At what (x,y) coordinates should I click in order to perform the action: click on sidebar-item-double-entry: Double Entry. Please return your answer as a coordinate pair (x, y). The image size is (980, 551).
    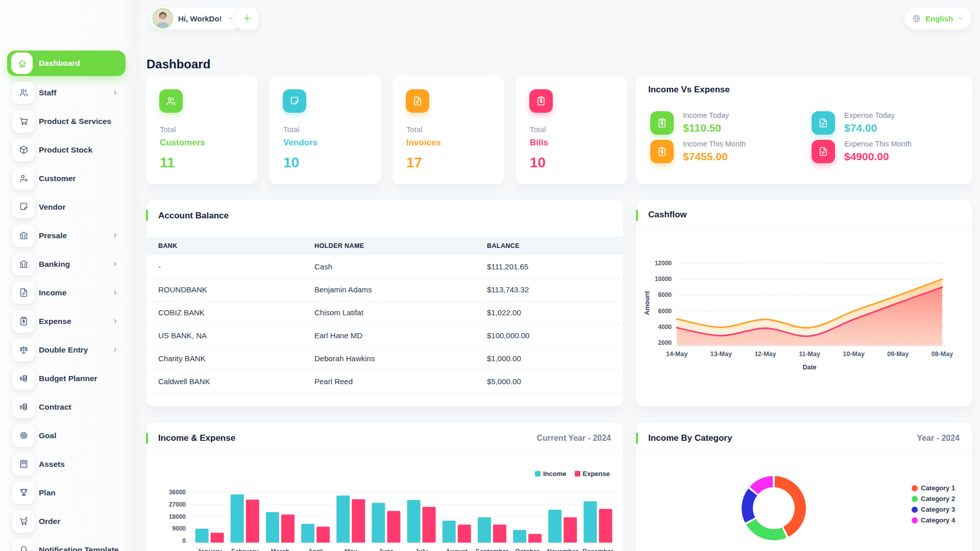
    Looking at the image, I should click on (69, 350).